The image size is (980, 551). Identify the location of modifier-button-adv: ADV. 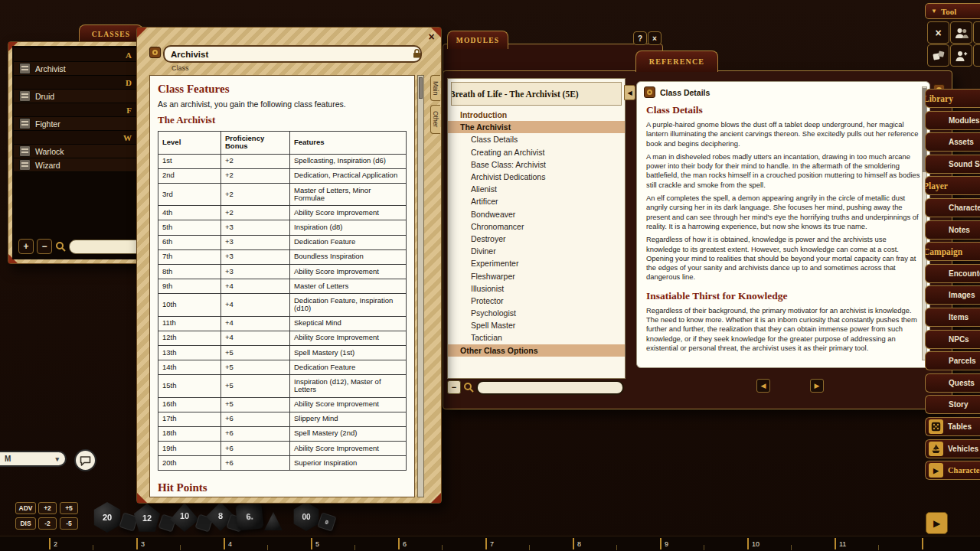
(26, 508).